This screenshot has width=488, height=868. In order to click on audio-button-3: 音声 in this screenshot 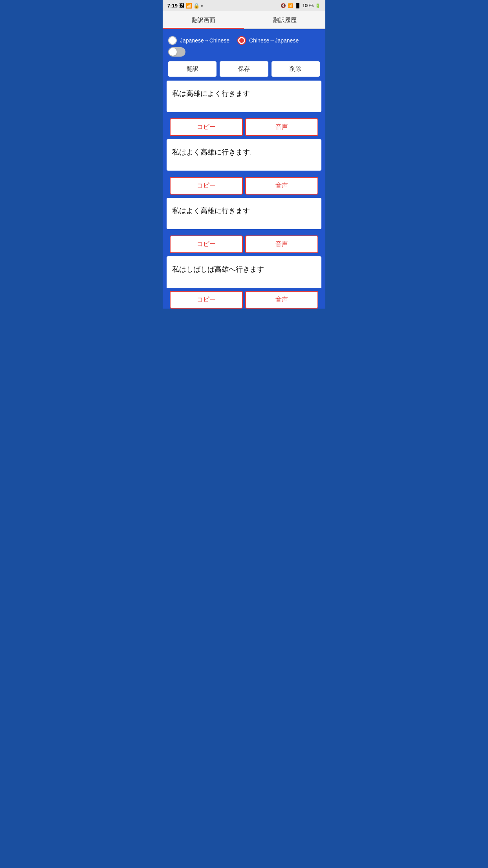, I will do `click(282, 245)`.